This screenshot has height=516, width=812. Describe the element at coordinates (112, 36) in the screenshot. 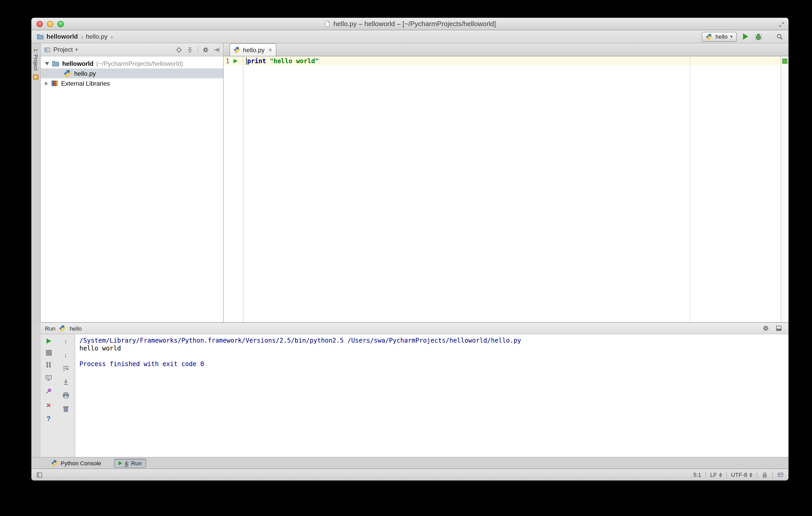

I see `chevron-right-icon: ›` at that location.